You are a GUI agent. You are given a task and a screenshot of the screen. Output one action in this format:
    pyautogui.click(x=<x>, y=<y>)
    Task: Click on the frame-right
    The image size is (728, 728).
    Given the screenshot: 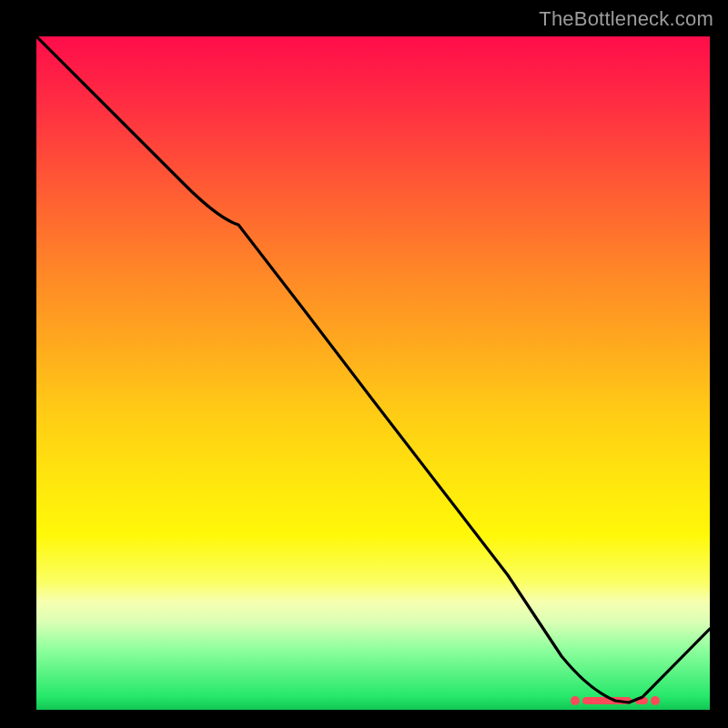 What is the action you would take?
    pyautogui.click(x=719, y=364)
    